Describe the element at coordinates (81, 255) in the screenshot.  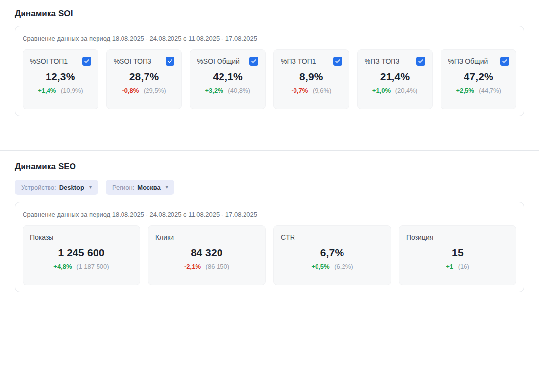
I see `metric-card-impressions: Показы 1 245 600 +4,8% (1 187 500)` at that location.